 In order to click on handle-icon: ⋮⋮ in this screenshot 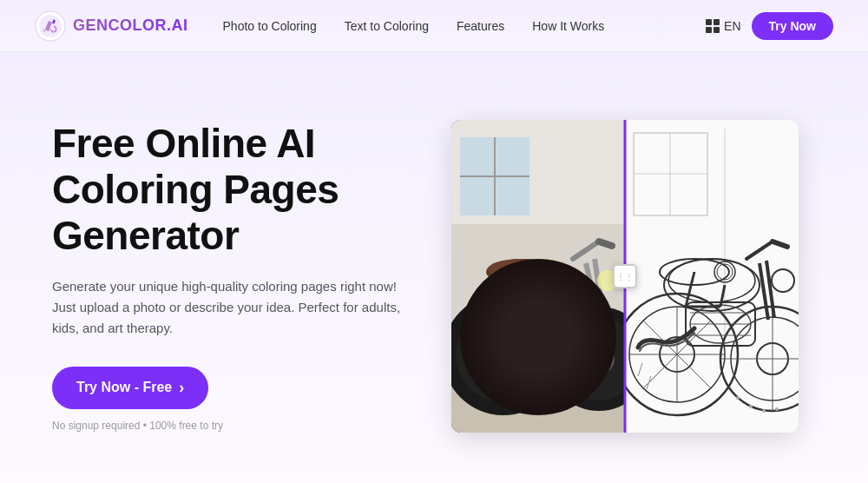, I will do `click(625, 276)`.